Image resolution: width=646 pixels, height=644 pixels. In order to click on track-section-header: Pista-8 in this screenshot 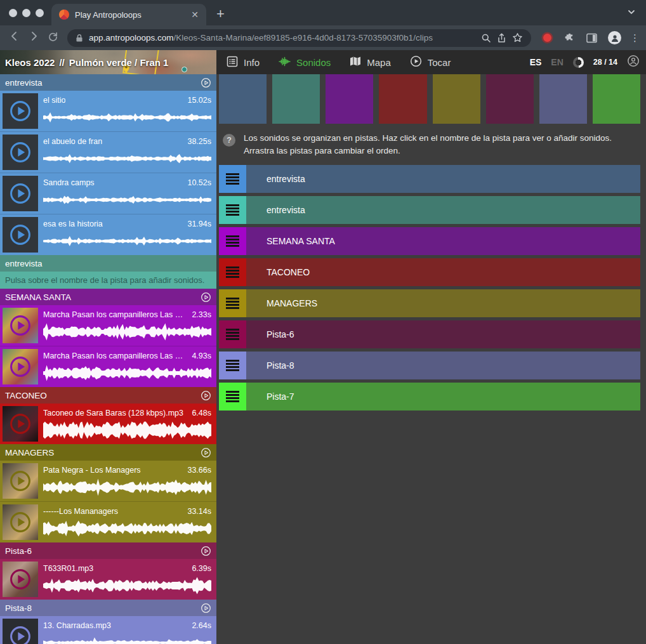, I will do `click(108, 608)`.